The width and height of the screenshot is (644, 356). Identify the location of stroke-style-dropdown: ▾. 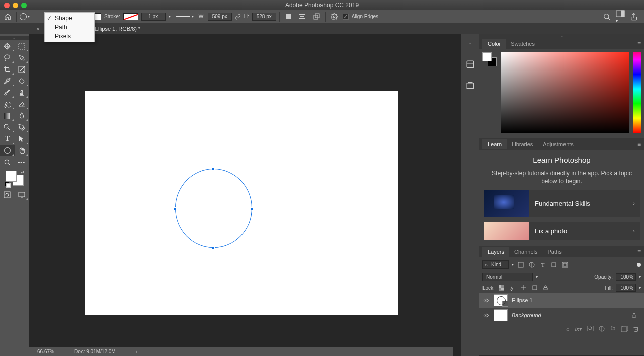
(185, 16).